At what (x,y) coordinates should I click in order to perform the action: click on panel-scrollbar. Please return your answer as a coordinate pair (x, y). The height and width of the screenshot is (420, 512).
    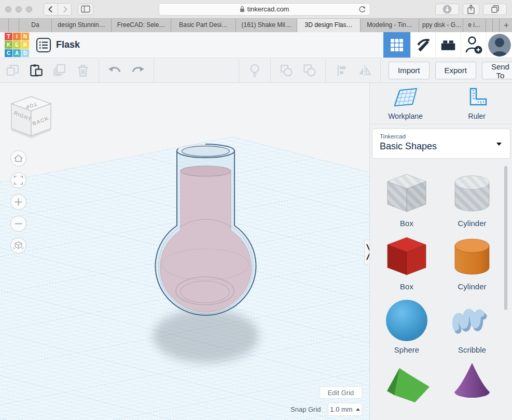
    Looking at the image, I should click on (506, 238).